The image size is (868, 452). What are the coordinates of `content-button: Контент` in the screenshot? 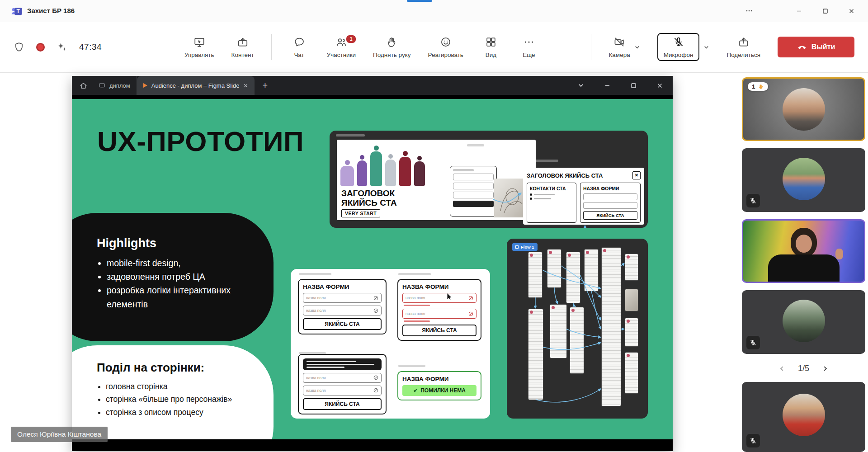 It's located at (243, 47).